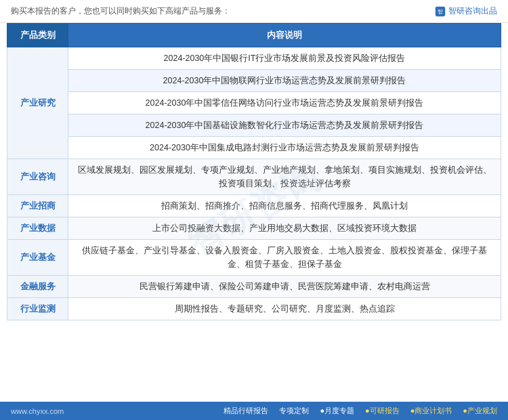 The height and width of the screenshot is (420, 508). Describe the element at coordinates (284, 206) in the screenshot. I see `content-cell: 招商策划、招商推介、招商信息服务、招商代理服务、凤凰计划` at that location.